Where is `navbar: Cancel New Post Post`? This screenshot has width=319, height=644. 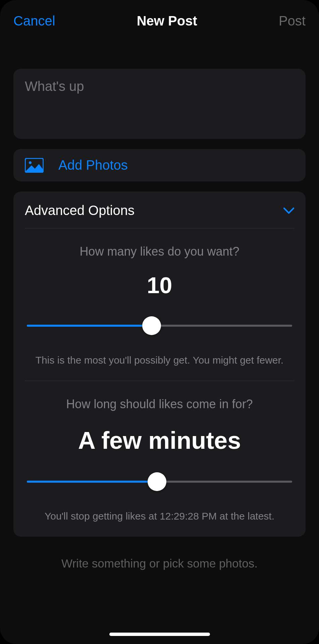
navbar: Cancel New Post Post is located at coordinates (160, 19).